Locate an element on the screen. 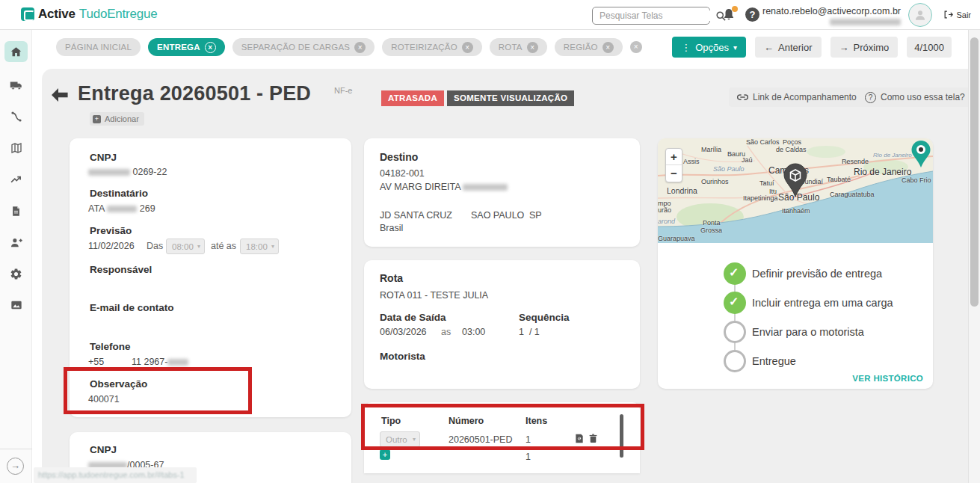 The image size is (980, 483). dots-icon: ⋮ is located at coordinates (686, 48).